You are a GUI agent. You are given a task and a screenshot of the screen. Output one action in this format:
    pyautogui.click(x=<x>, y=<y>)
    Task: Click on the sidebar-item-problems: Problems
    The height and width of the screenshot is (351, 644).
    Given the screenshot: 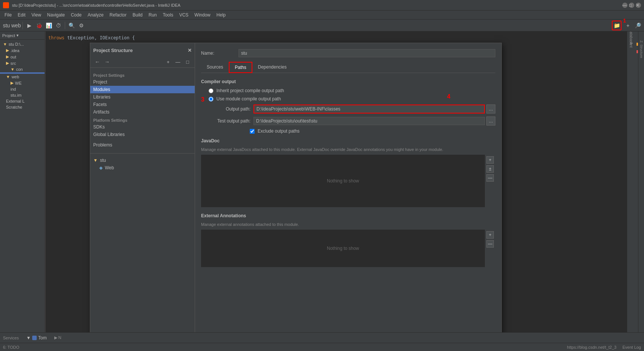 What is the action you would take?
    pyautogui.click(x=142, y=145)
    